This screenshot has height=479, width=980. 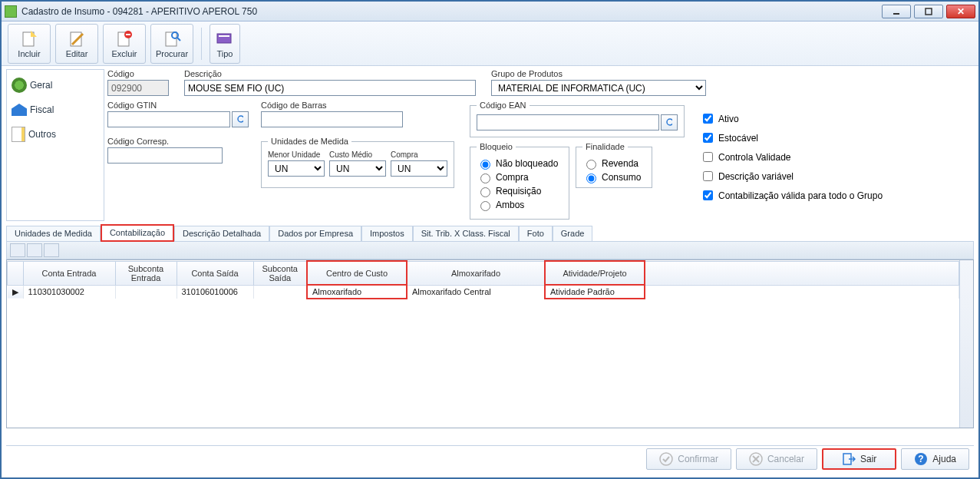 I want to click on barras-label: Código de Barras, so click(x=332, y=105).